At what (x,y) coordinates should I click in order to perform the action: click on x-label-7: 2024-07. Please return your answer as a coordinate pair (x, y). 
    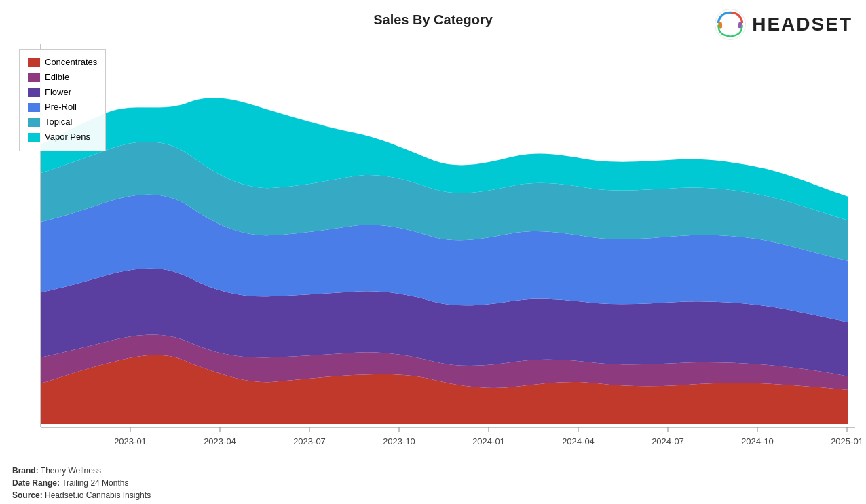
    Looking at the image, I should click on (668, 441).